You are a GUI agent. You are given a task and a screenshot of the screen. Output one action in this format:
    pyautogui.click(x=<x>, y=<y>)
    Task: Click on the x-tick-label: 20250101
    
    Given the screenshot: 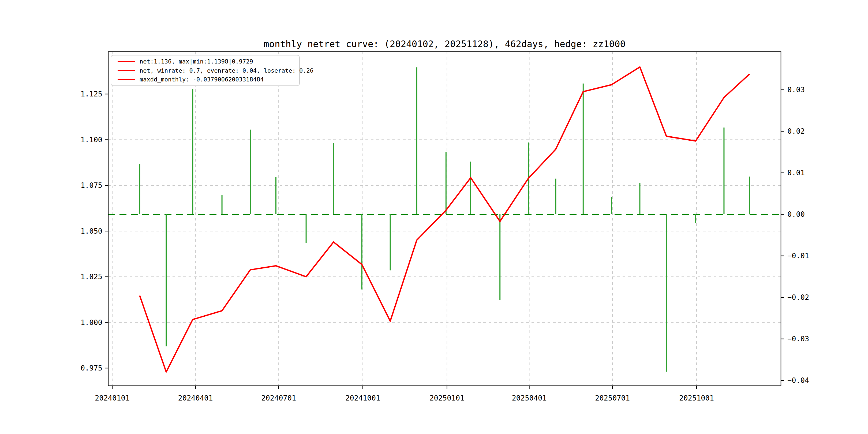 What is the action you would take?
    pyautogui.click(x=447, y=398)
    